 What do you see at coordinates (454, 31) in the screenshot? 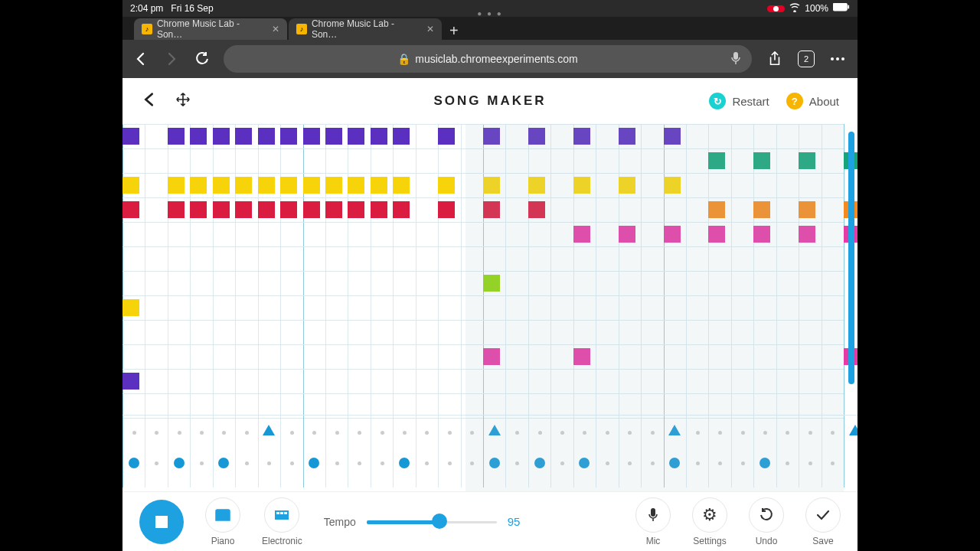
I see `new-tab-button: +` at bounding box center [454, 31].